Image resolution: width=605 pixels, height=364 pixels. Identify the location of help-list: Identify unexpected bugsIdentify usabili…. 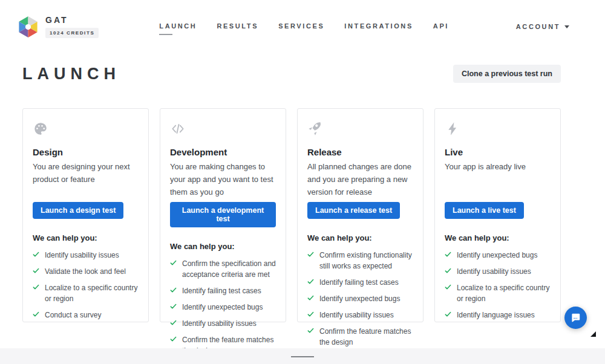
(497, 288).